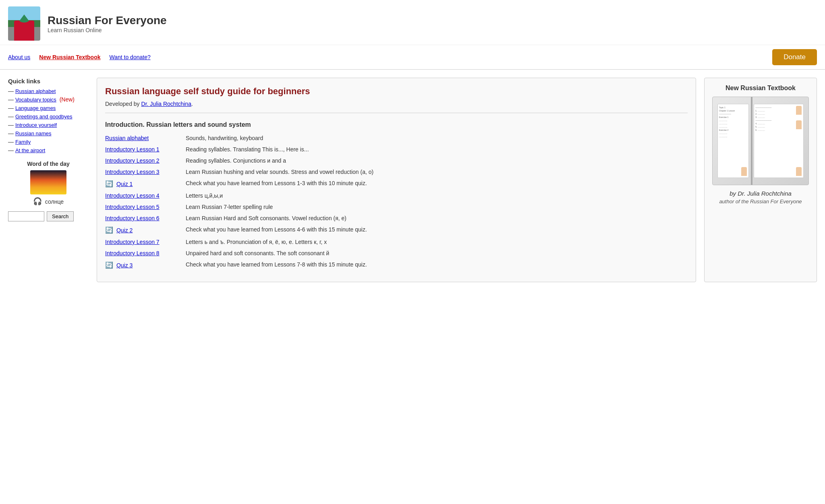  What do you see at coordinates (48, 183) in the screenshot?
I see `word-of-day-section: Word of the day 🎧 солнце` at bounding box center [48, 183].